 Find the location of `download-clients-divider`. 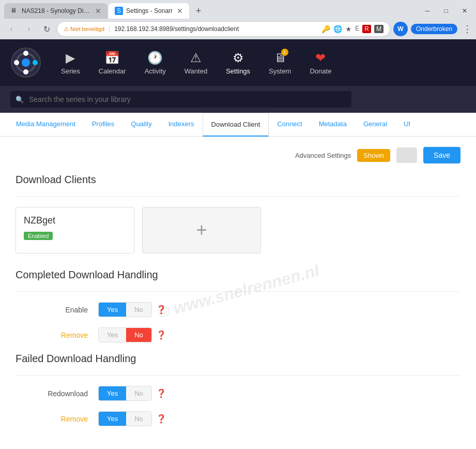

download-clients-divider is located at coordinates (238, 197).